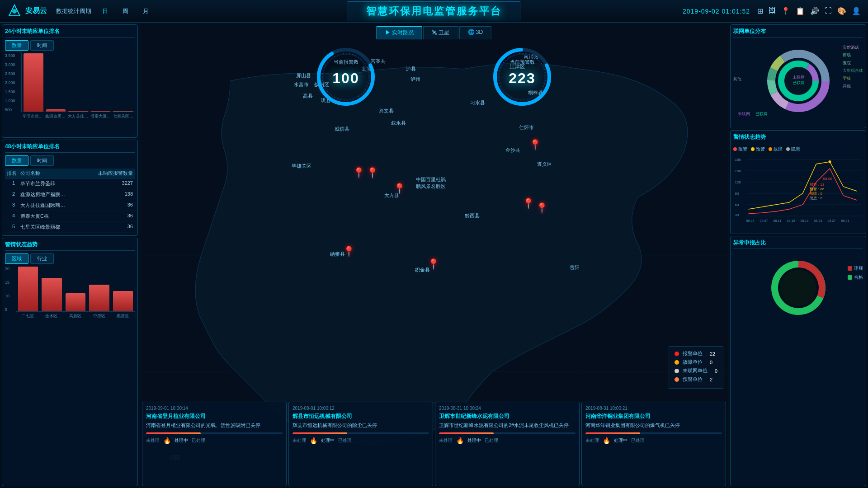  Describe the element at coordinates (507, 417) in the screenshot. I see `alert-company-3: 卫辉市世纪新峰水泥有限公司` at that location.